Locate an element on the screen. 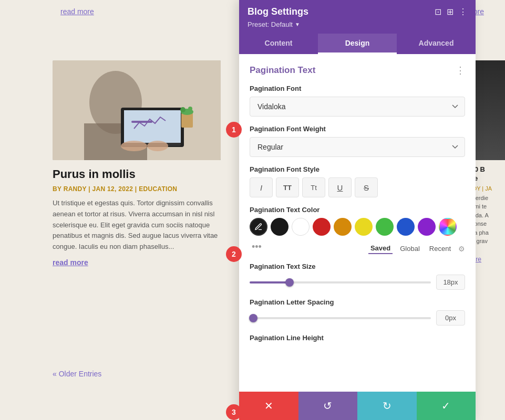  text-size-slider-fill is located at coordinates (270, 282).